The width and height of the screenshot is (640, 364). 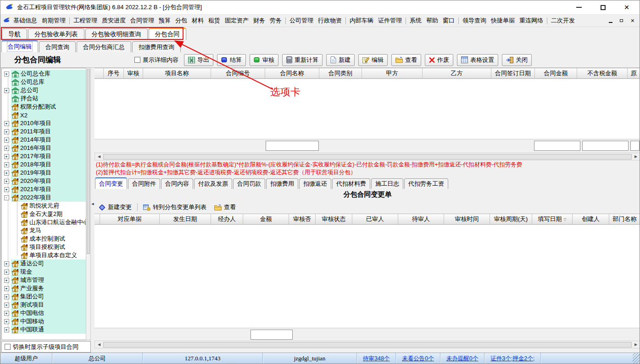 I want to click on panel-splitter: ◀, so click(x=93, y=204).